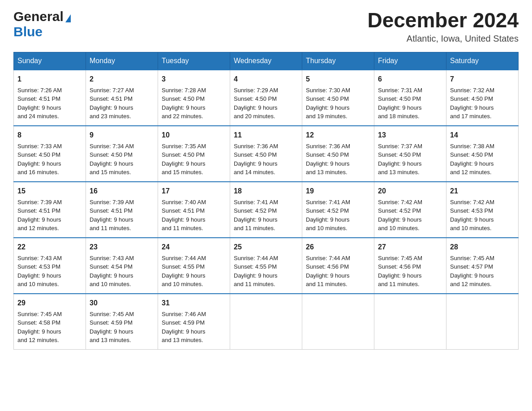  I want to click on calendar-cell: 7 Sunrise: 7:32 AMSunset: 4:50 PMDayligh…, so click(483, 98).